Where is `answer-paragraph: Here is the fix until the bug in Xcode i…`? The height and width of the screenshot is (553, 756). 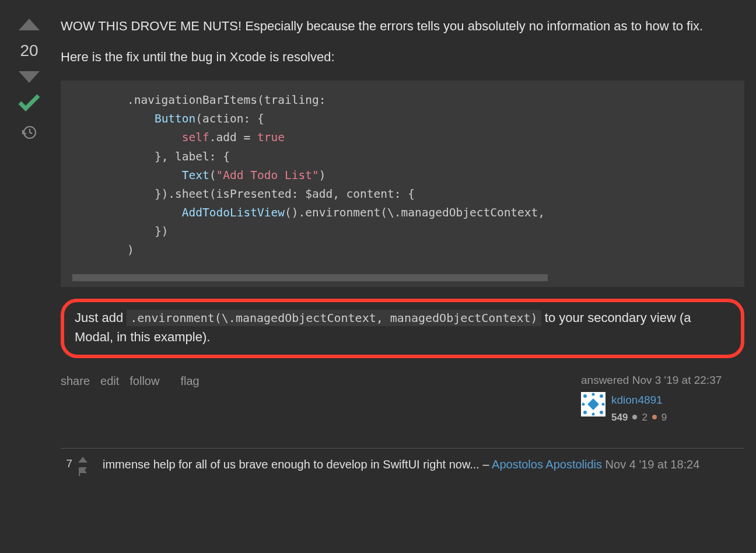 answer-paragraph: Here is the fix until the bug in Xcode i… is located at coordinates (402, 57).